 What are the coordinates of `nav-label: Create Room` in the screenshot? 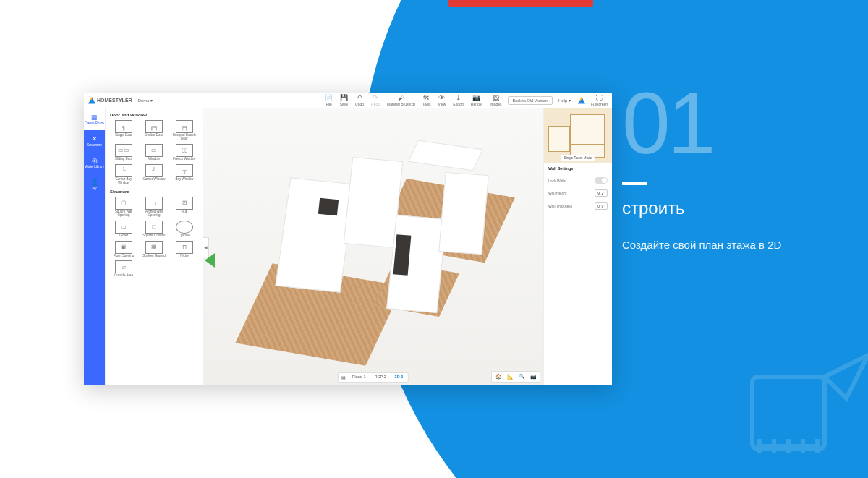 It's located at (94, 123).